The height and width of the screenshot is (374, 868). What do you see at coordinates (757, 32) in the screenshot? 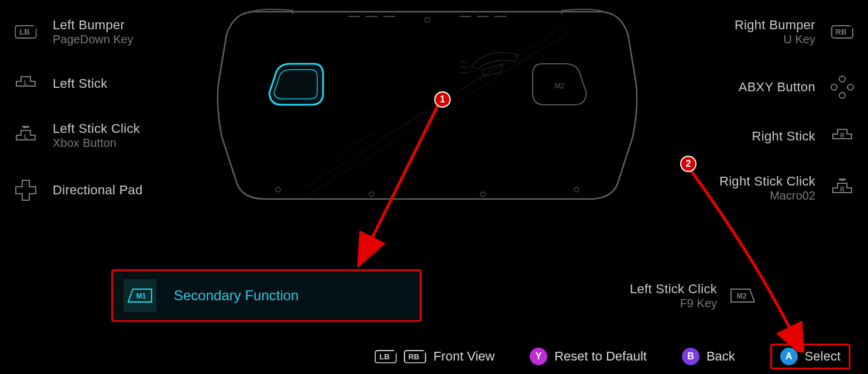
I see `right-bumper-item: Right Bumper U Key RB` at bounding box center [757, 32].